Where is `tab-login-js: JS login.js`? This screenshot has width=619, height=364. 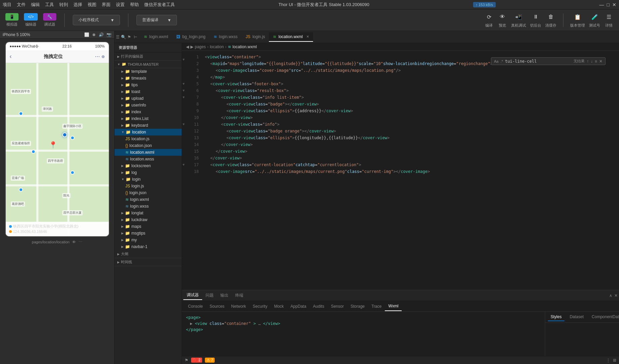 tab-login-js: JS login.js is located at coordinates (255, 37).